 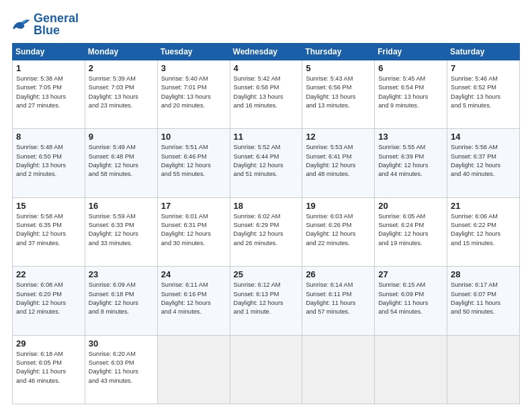 What do you see at coordinates (411, 301) in the screenshot?
I see `calendar-day-cell: 27Sunrise: 6:15 AM Sunset: 6:09 PM Dayli…` at bounding box center [411, 301].